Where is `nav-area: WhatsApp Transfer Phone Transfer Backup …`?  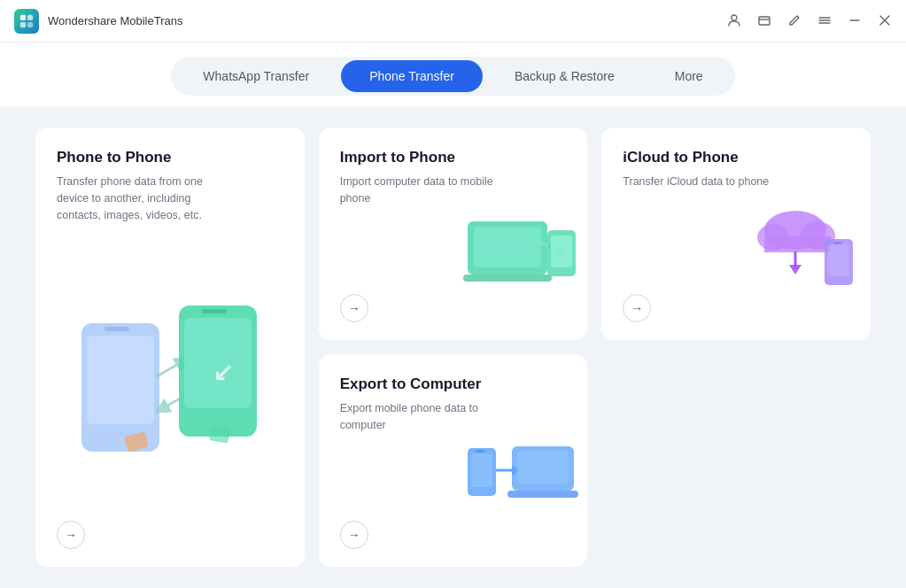
nav-area: WhatsApp Transfer Phone Transfer Backup … is located at coordinates (453, 74).